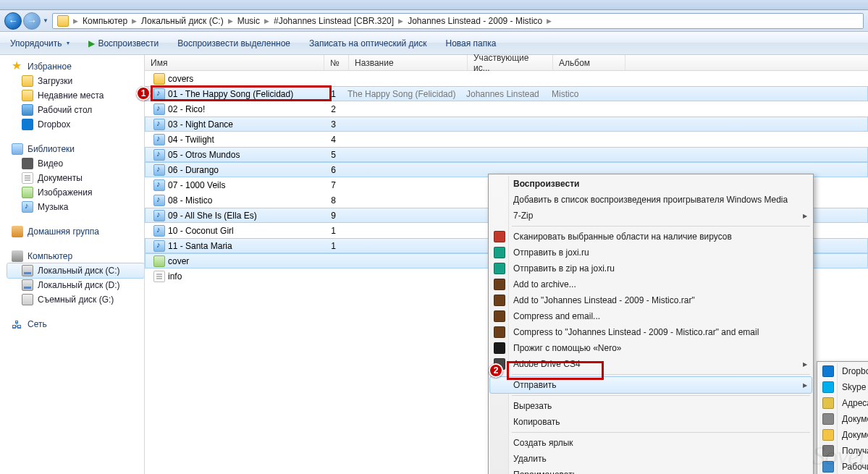 This screenshot has height=474, width=868. Describe the element at coordinates (651, 184) in the screenshot. I see `context-item: Воспроизвести` at that location.